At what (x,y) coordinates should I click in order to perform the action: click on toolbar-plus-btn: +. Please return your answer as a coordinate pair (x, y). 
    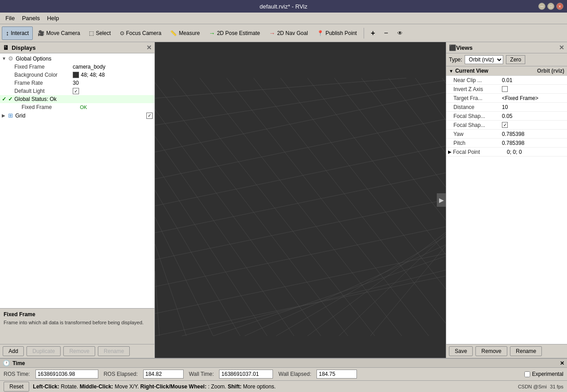
    Looking at the image, I should click on (373, 33).